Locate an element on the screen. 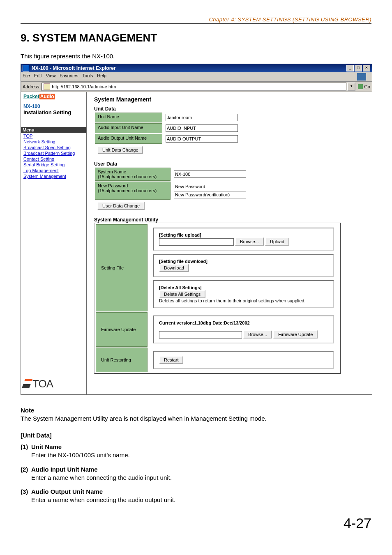 The width and height of the screenshot is (392, 555). divider is located at coordinates (196, 24).